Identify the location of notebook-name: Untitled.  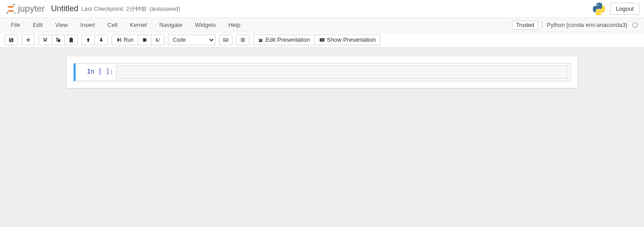
(64, 9).